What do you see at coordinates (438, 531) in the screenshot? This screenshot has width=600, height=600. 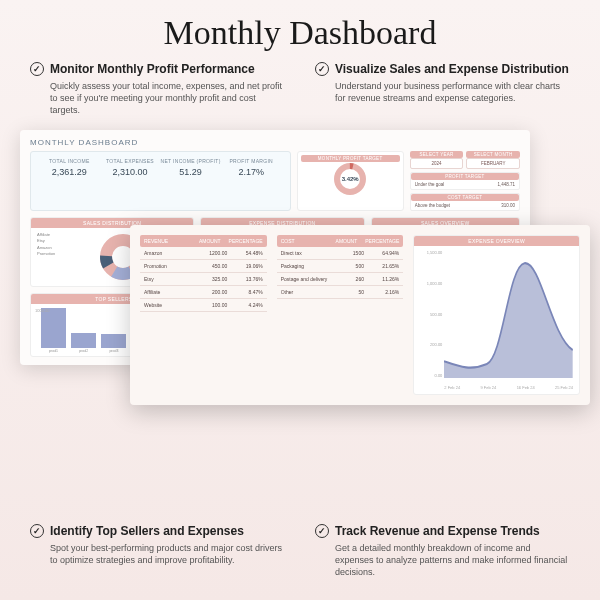 I see `feature-4-title: Track Revenue and Expense Trends` at bounding box center [438, 531].